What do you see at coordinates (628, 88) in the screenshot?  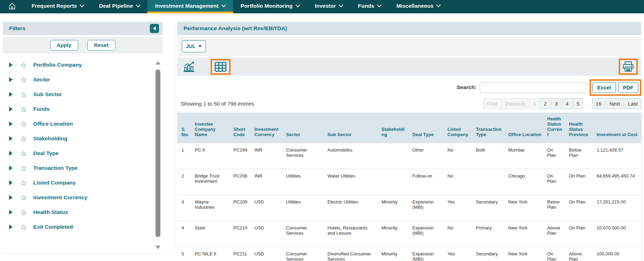 I see `pdf-button: PDF` at bounding box center [628, 88].